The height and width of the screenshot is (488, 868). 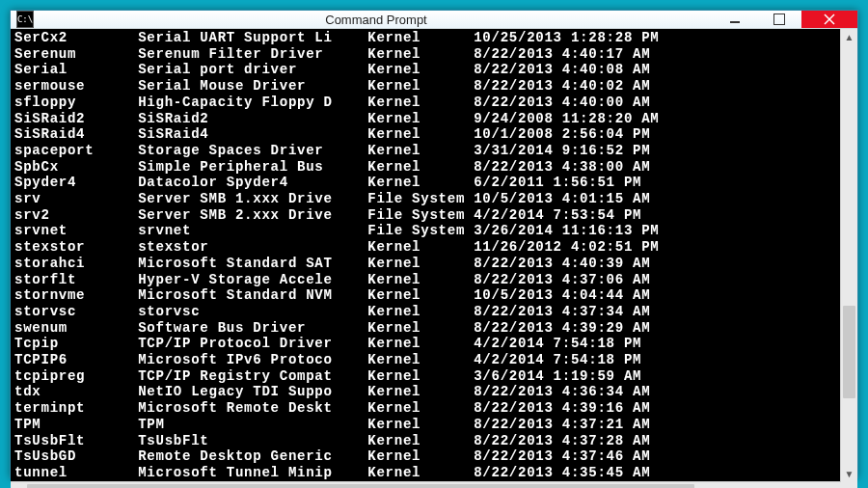 I want to click on console-line: srvnet srvnet File System 3/26/2014 11:1…, so click(x=434, y=231).